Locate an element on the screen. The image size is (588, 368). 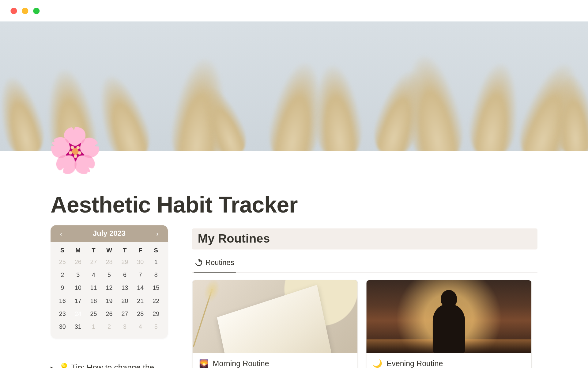
calendar-day: 26 is located at coordinates (109, 314).